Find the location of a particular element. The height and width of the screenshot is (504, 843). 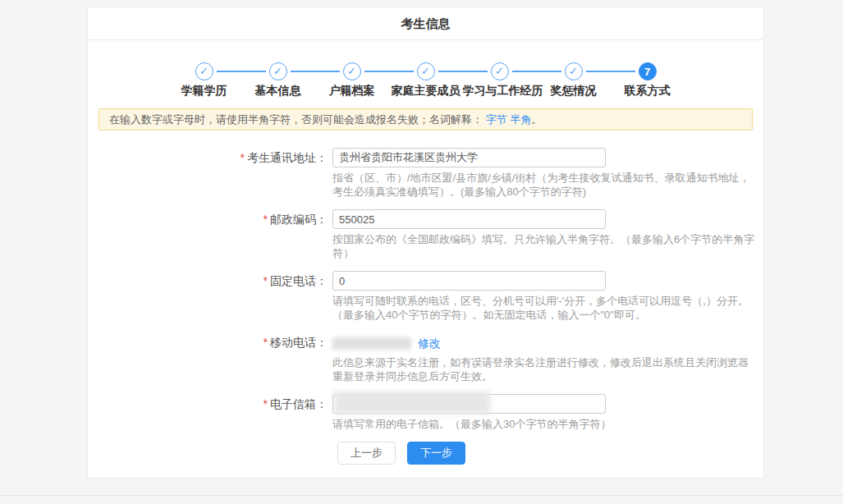

halfwidth-notice-banner: 在输入数字或字母时，请使用半角字符，否则可能会造成报名失败；名词解释： 字节 半… is located at coordinates (425, 120).